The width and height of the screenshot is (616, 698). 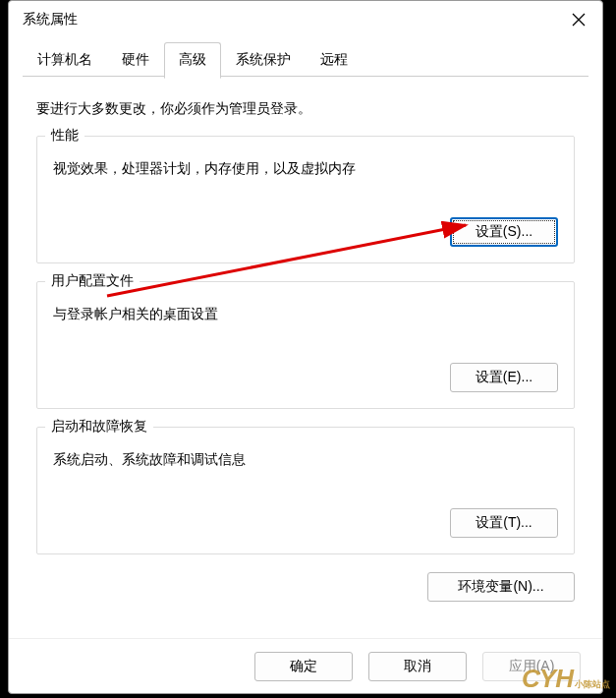 I want to click on startup-recovery-desc: 系统启动、系统故障和调试信息, so click(x=306, y=460).